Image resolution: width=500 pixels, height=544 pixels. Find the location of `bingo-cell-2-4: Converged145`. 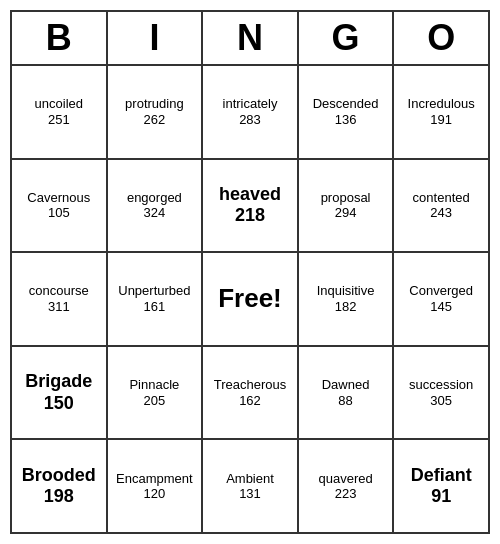

bingo-cell-2-4: Converged145 is located at coordinates (441, 299).